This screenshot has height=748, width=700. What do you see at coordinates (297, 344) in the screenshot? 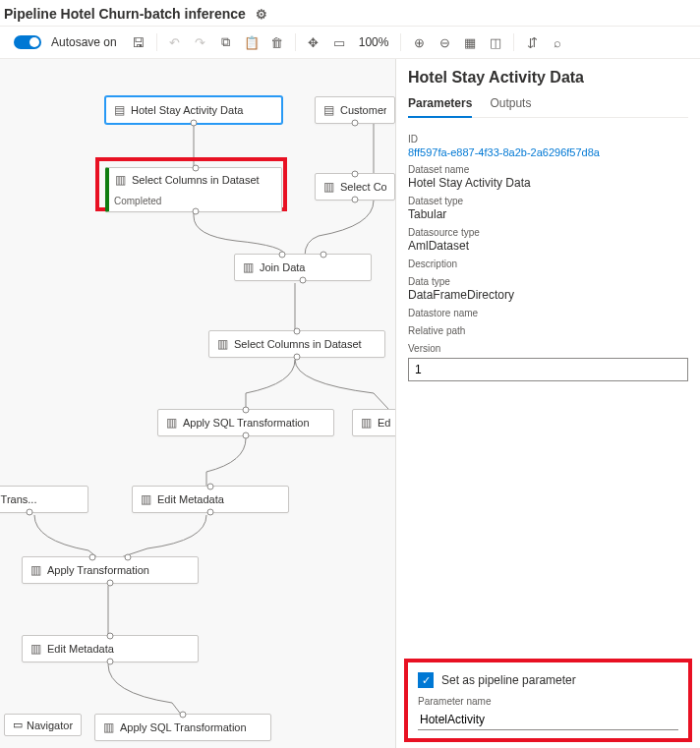
I see `node-select-columns-3: ▥ Select Columns in Dataset` at bounding box center [297, 344].